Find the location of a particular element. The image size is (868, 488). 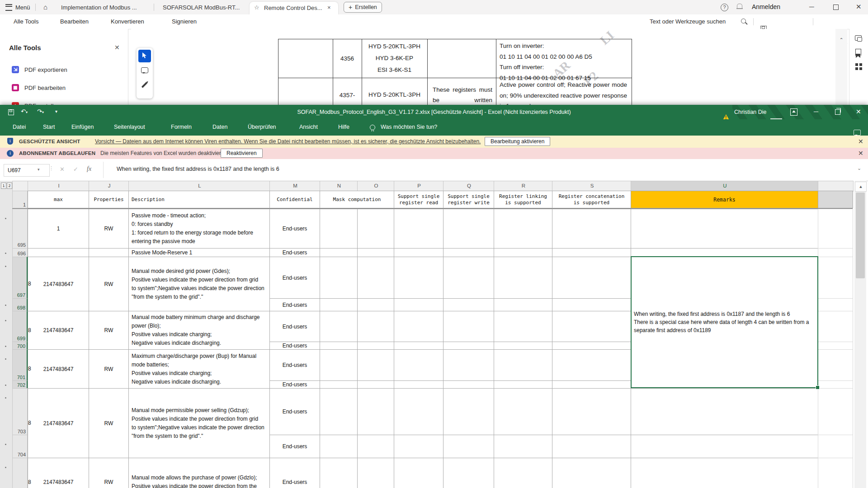

cell-U704 is located at coordinates (724, 446).